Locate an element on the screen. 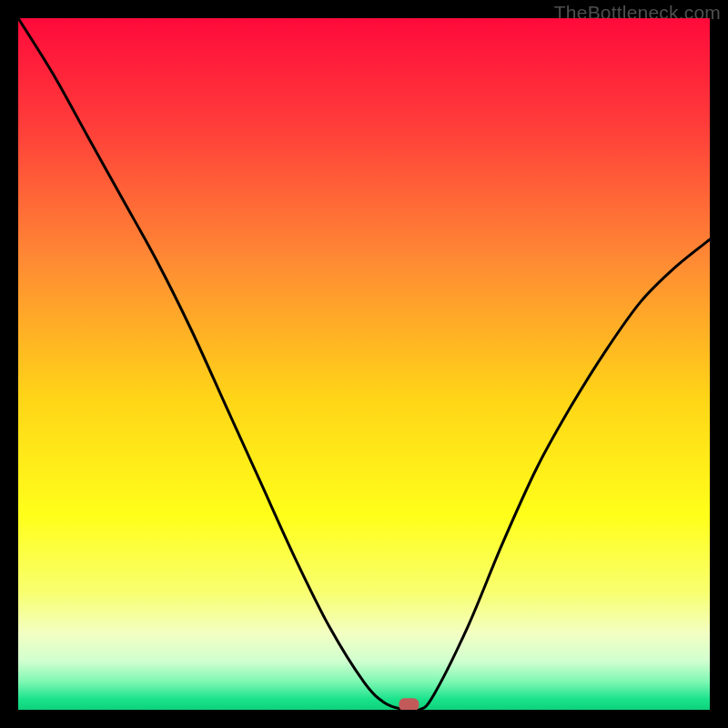 The image size is (728, 728). optimal-marker is located at coordinates (409, 704).